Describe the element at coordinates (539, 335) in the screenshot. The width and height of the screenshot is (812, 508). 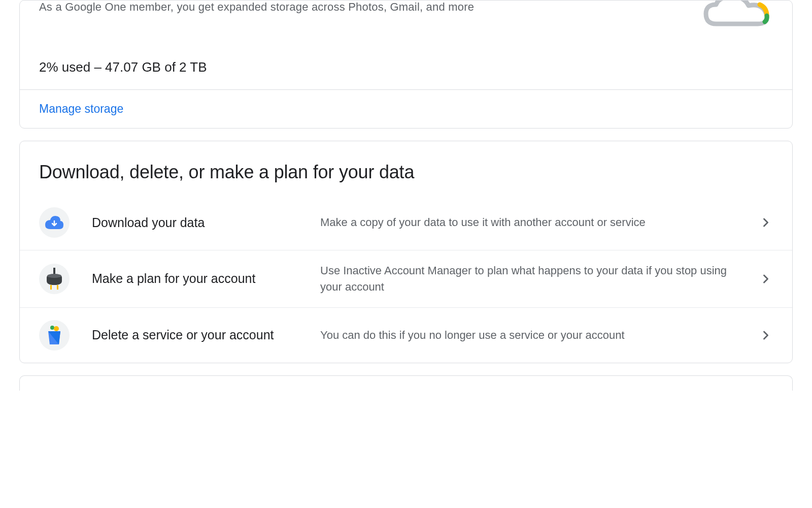
I see `option-description: You can do this if you no longer use a s…` at that location.